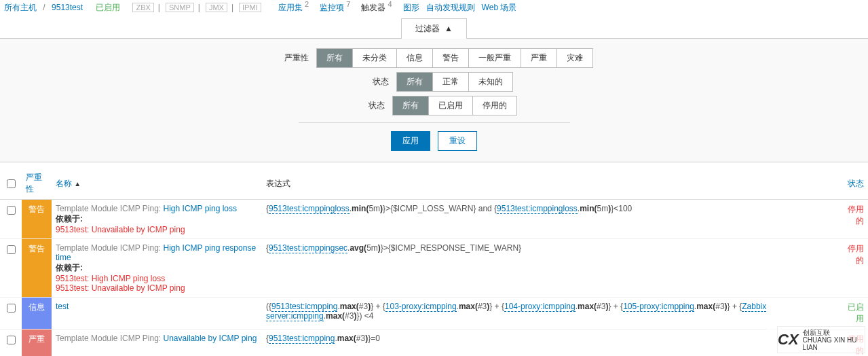 The width and height of the screenshot is (868, 356). What do you see at coordinates (347, 4) in the screenshot?
I see `nav-tab-count: 7` at bounding box center [347, 4].